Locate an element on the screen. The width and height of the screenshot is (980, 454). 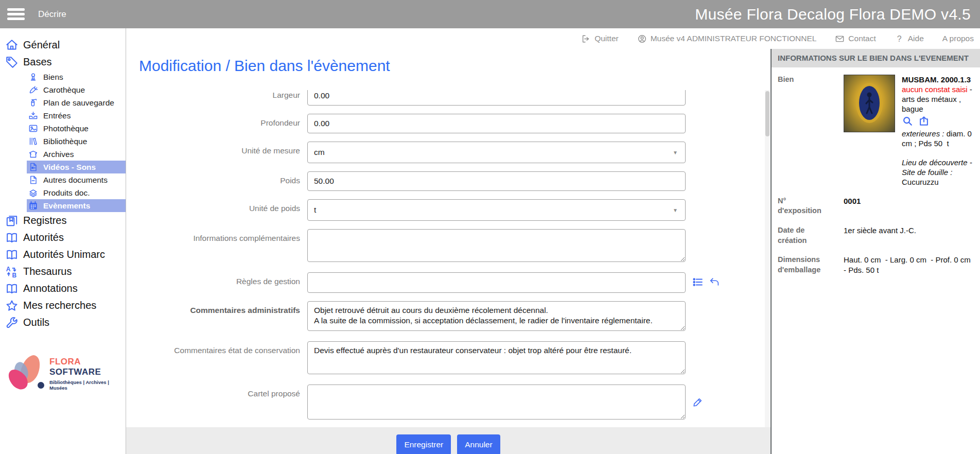
informations-complementaires-textarea is located at coordinates (496, 246).